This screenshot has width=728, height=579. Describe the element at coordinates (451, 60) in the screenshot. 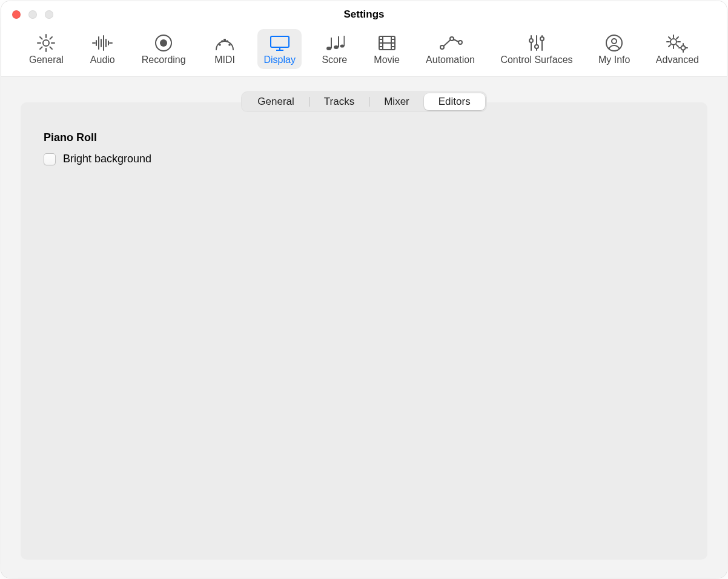

I see `toolbar-tab-label: Automation` at that location.